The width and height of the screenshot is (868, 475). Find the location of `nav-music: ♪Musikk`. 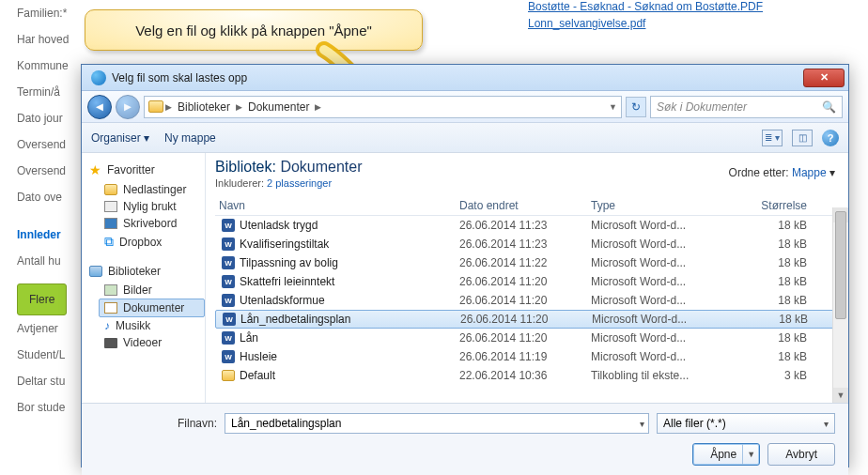

nav-music: ♪Musikk is located at coordinates (147, 326).